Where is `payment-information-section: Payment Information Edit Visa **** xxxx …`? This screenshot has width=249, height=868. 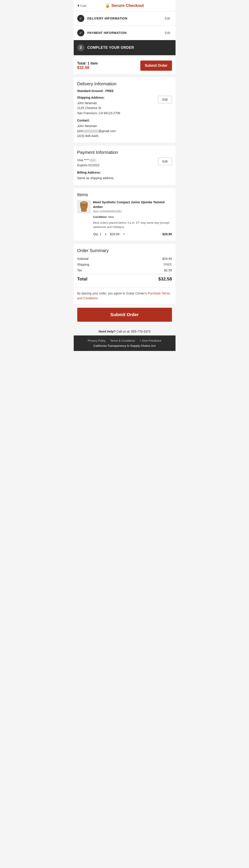 payment-information-section: Payment Information Edit Visa **** xxxx … is located at coordinates (124, 165).